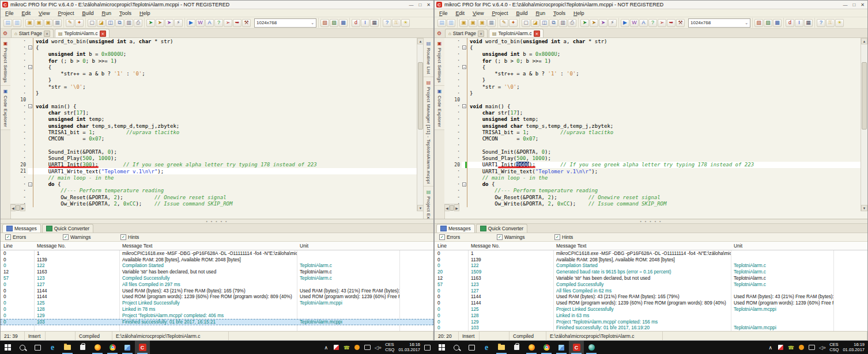  What do you see at coordinates (217, 272) in the screenshot?
I see `message-row: 121163Variable 'str' has been declared, …` at bounding box center [217, 272].